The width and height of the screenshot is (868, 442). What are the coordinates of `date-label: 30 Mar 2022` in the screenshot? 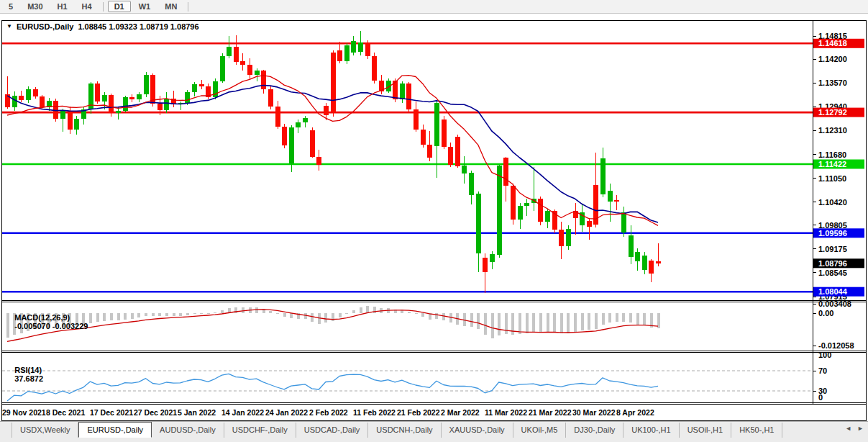 It's located at (594, 412).